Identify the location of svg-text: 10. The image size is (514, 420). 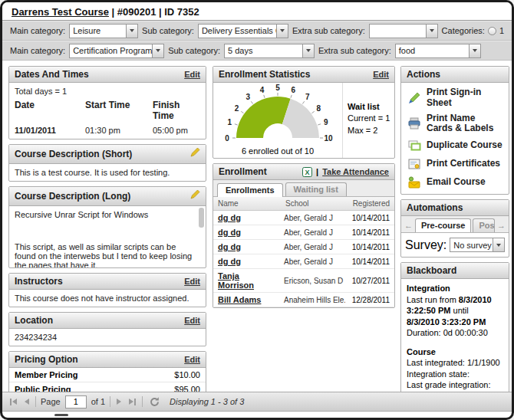
(328, 138).